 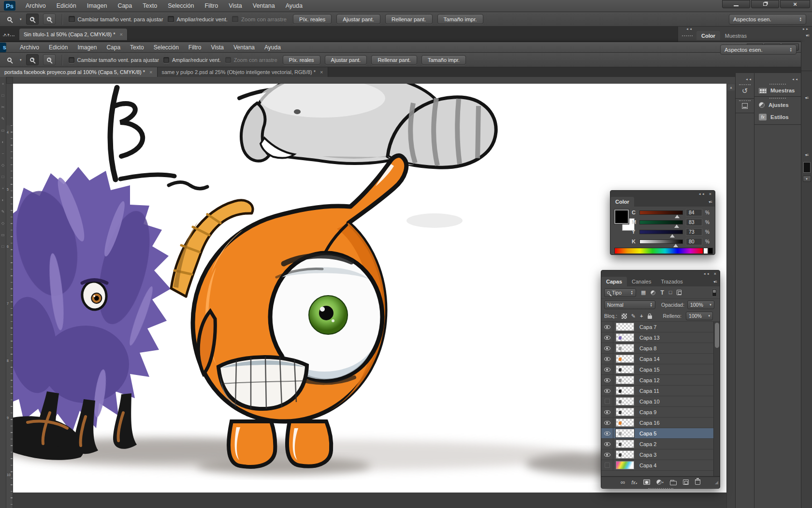 I want to click on expand-panels-icon: ►►, so click(x=806, y=29).